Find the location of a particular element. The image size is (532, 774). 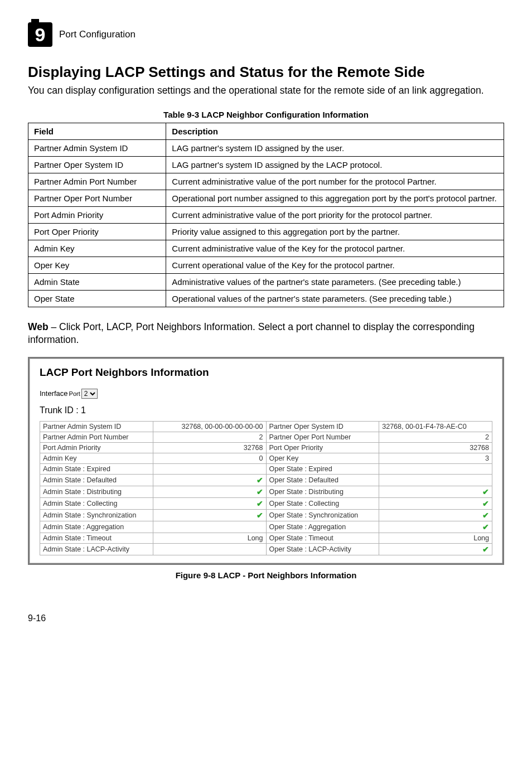

desc-cell: Operational values of the partner's stat… is located at coordinates (335, 298).